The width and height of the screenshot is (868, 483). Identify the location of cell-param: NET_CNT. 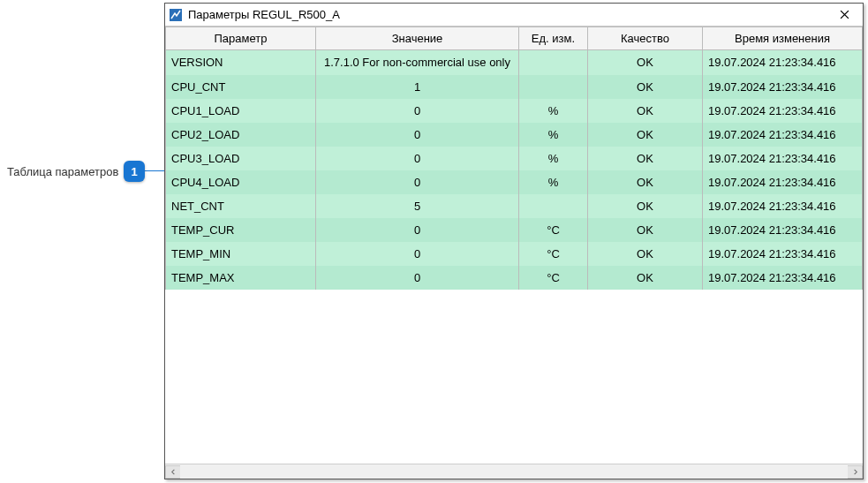
(241, 207).